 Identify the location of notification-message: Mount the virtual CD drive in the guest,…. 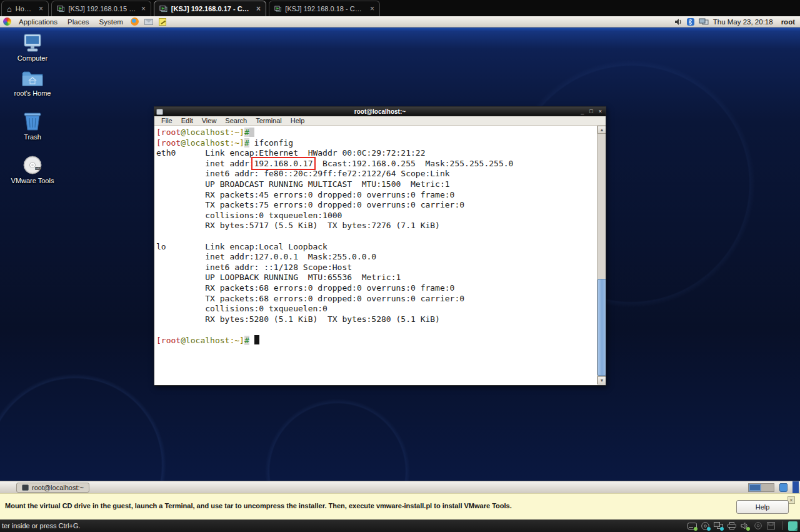
(259, 506).